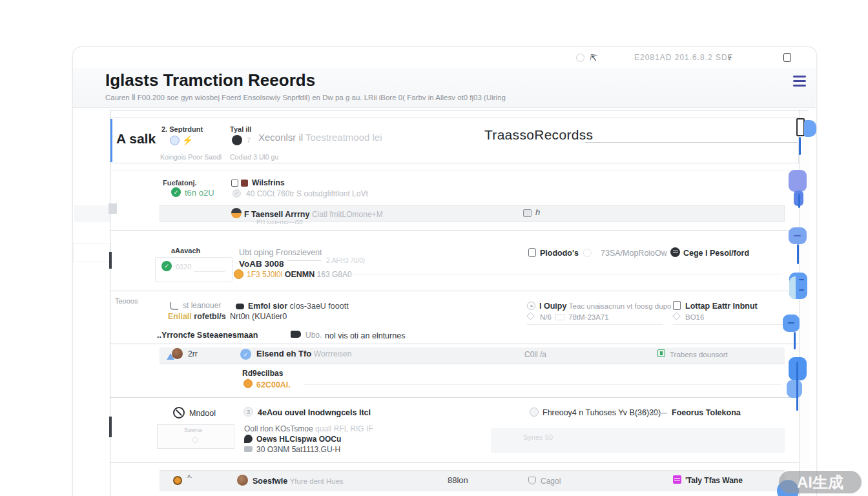 This screenshot has height=496, width=868. Describe the element at coordinates (734, 324) in the screenshot. I see `row4-r2-underline` at that location.